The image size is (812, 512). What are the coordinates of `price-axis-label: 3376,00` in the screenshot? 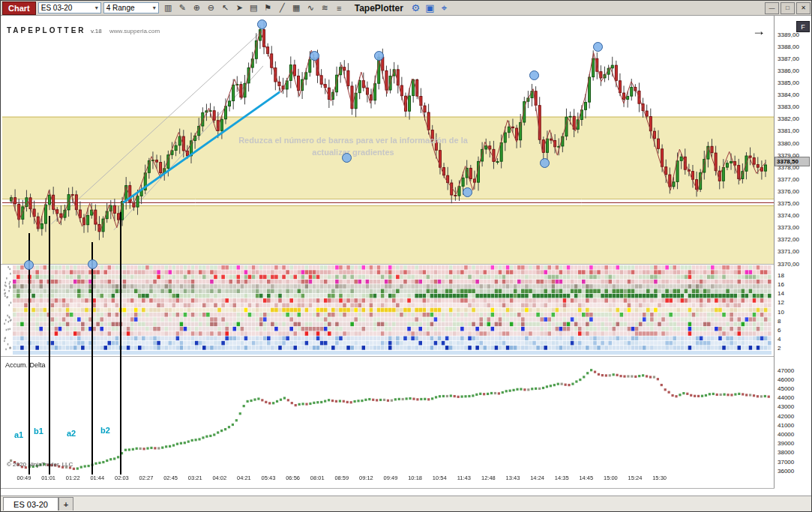 It's located at (789, 192).